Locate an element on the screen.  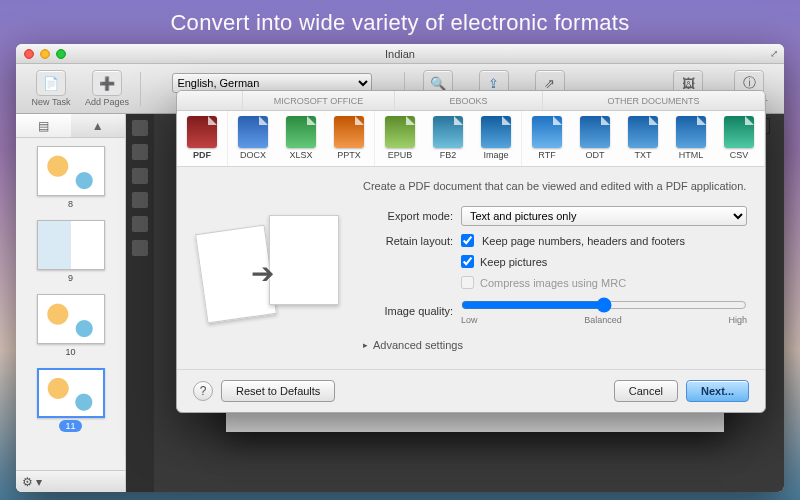
add-pages-icon: ➕ is located at coordinates (107, 83).